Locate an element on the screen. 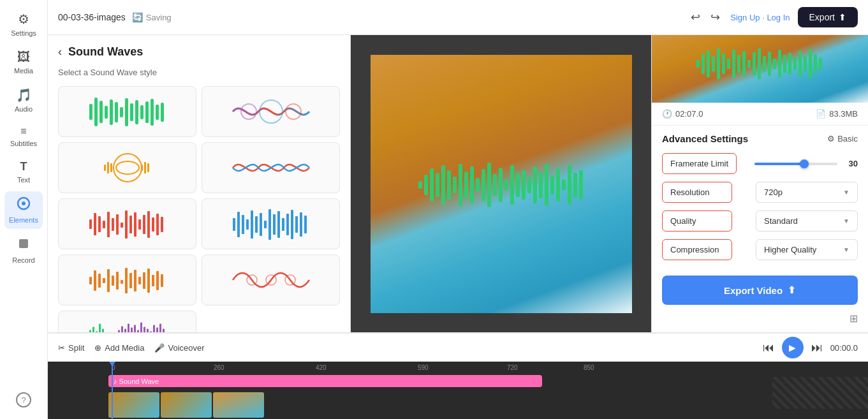  chevron-down-icon: ▼ is located at coordinates (846, 193).